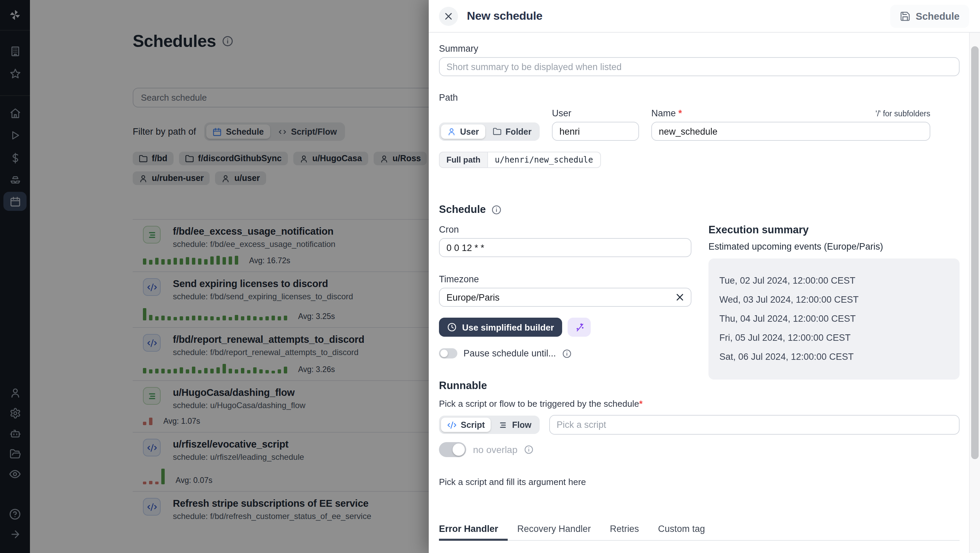  Describe the element at coordinates (453, 450) in the screenshot. I see `no-overlap-toggle` at that location.